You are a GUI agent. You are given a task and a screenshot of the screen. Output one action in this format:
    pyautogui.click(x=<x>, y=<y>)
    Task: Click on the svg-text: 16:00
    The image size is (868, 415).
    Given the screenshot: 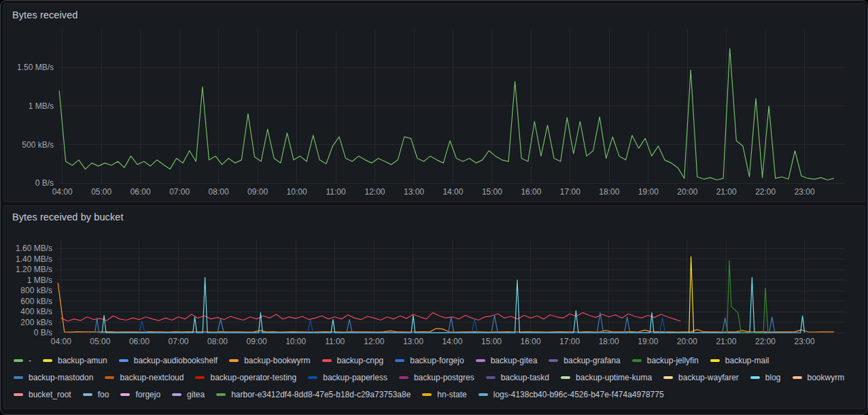 What is the action you would take?
    pyautogui.click(x=531, y=342)
    